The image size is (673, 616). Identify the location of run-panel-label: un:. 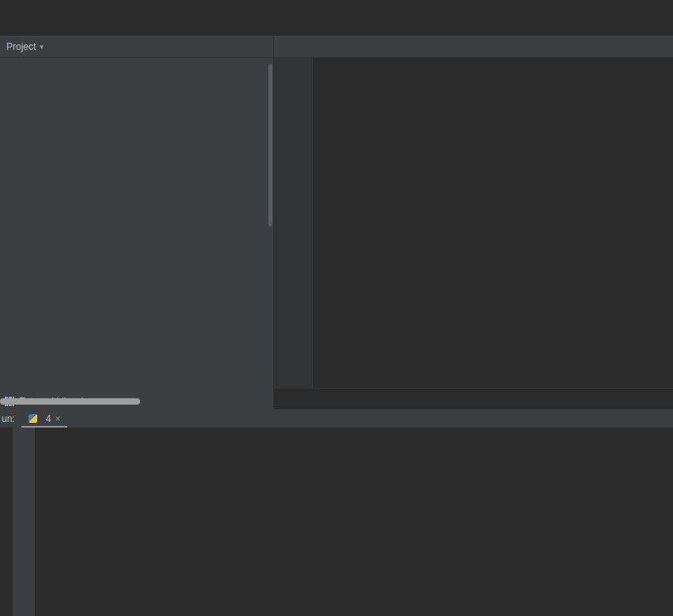
(11, 418).